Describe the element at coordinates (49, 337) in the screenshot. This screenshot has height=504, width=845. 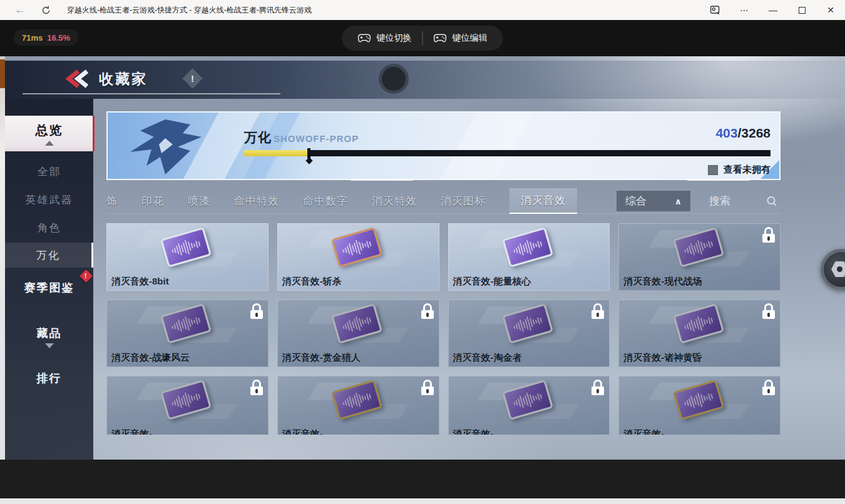
I see `sidebar-item-collections: 藏品` at that location.